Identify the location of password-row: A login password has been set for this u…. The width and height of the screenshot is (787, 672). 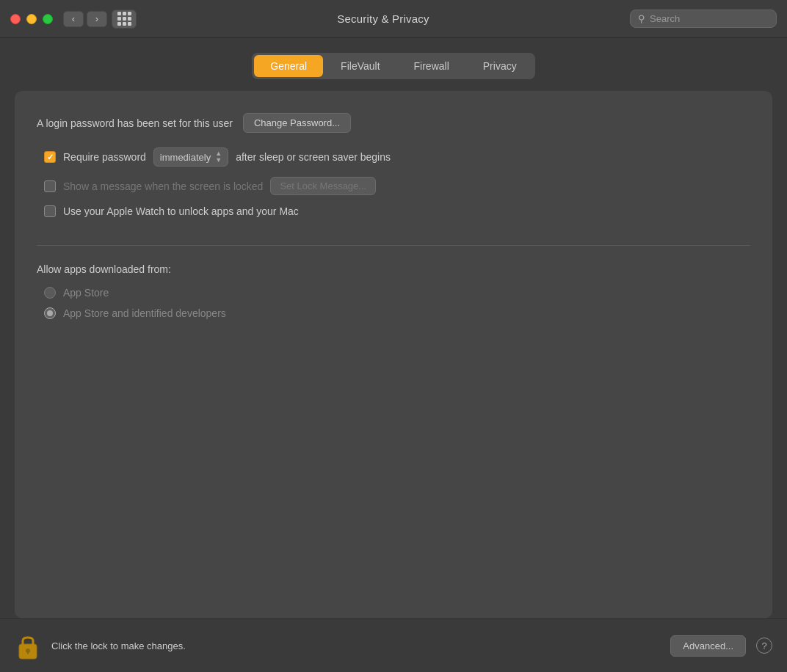
(394, 123).